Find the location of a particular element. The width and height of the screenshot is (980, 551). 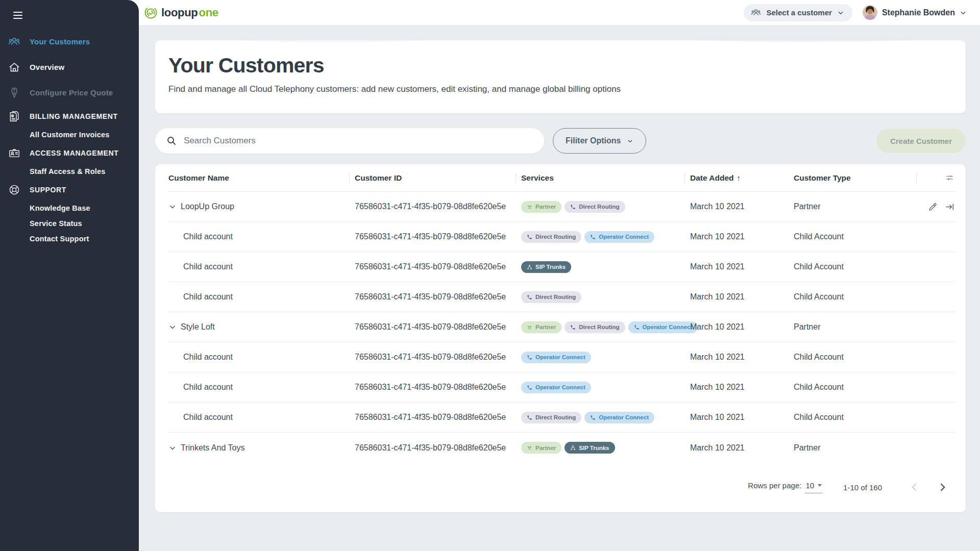

table-row: Trinkets And Toys76586031-c471-4f35-b079… is located at coordinates (562, 448).